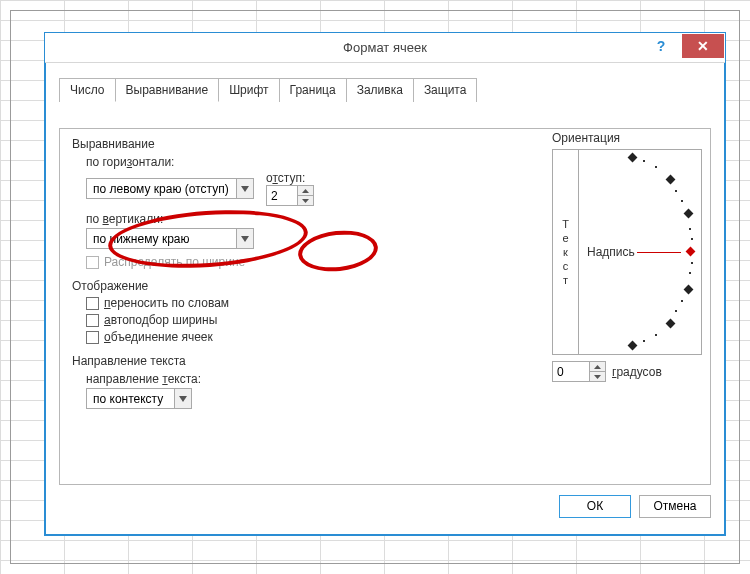  I want to click on degrees-label: градусов, so click(637, 372).